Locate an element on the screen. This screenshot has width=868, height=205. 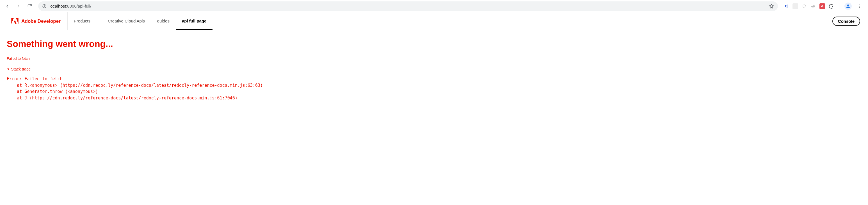
extension-gray-icon is located at coordinates (795, 6).